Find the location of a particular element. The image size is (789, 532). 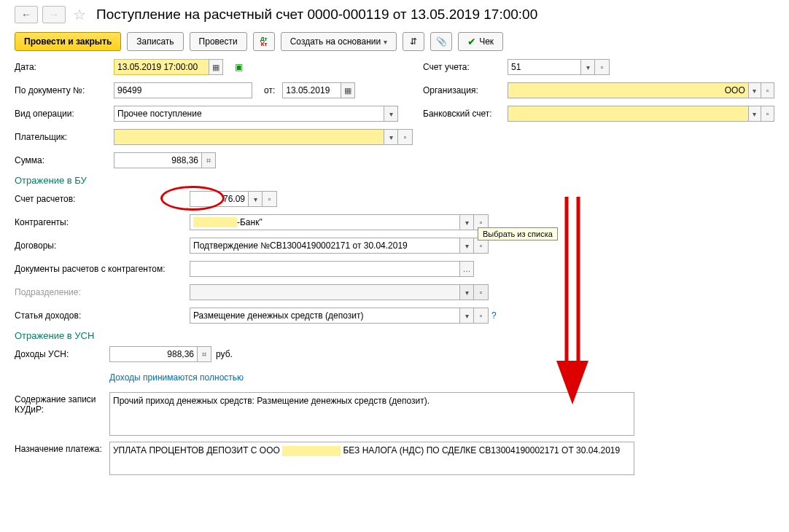

op-type-input is located at coordinates (249, 114).